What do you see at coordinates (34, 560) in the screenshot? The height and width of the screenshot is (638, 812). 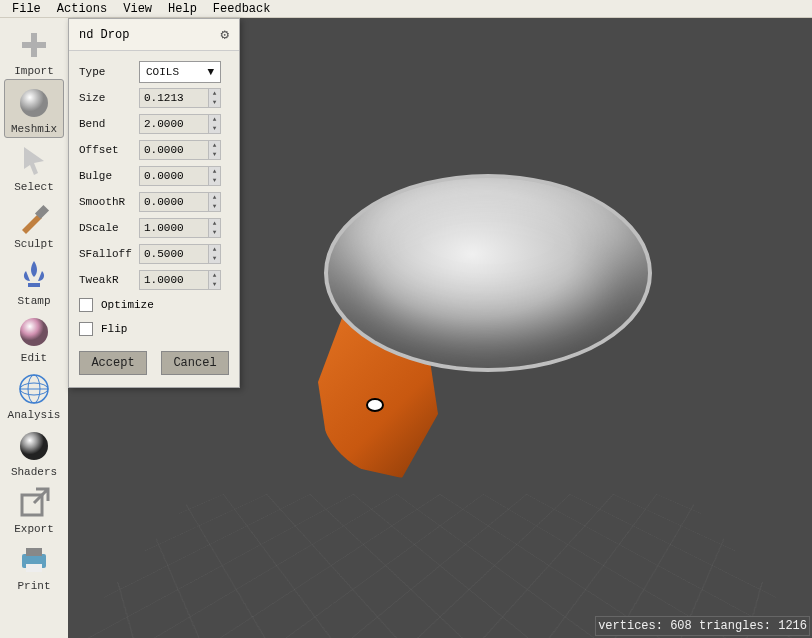 I see `printer-icon` at bounding box center [34, 560].